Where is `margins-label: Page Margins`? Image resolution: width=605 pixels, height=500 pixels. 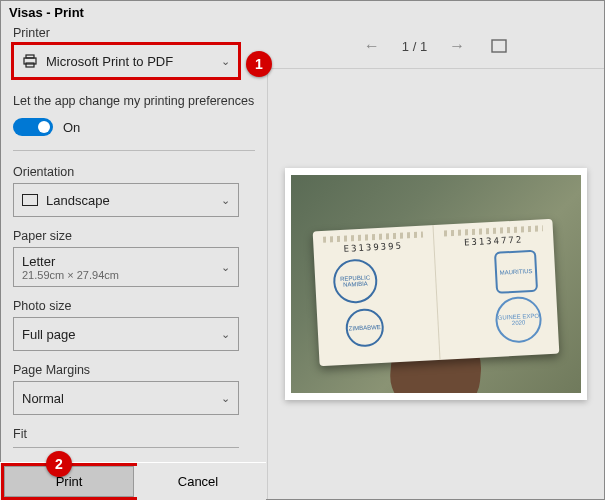 margins-label: Page Margins is located at coordinates (134, 370).